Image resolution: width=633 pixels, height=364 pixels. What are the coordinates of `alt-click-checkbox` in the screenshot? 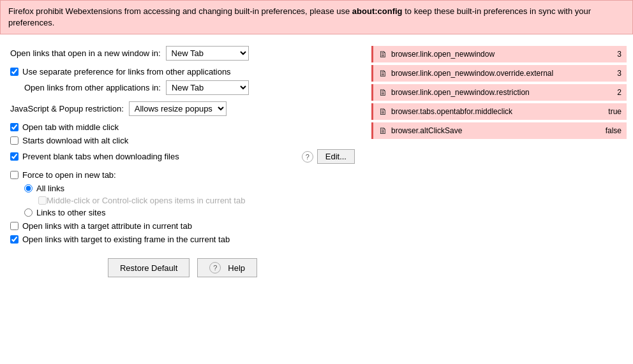 It's located at (14, 140).